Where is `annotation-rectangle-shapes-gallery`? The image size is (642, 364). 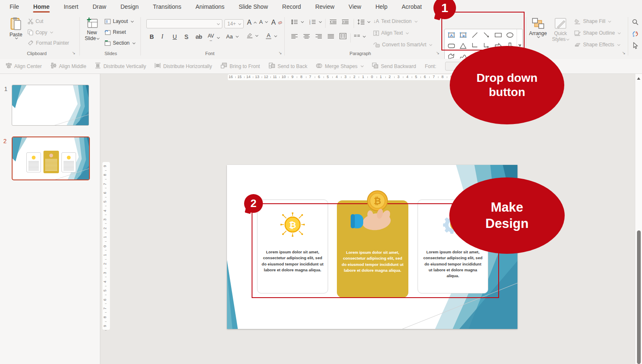
annotation-rectangle-shapes-gallery is located at coordinates (483, 31).